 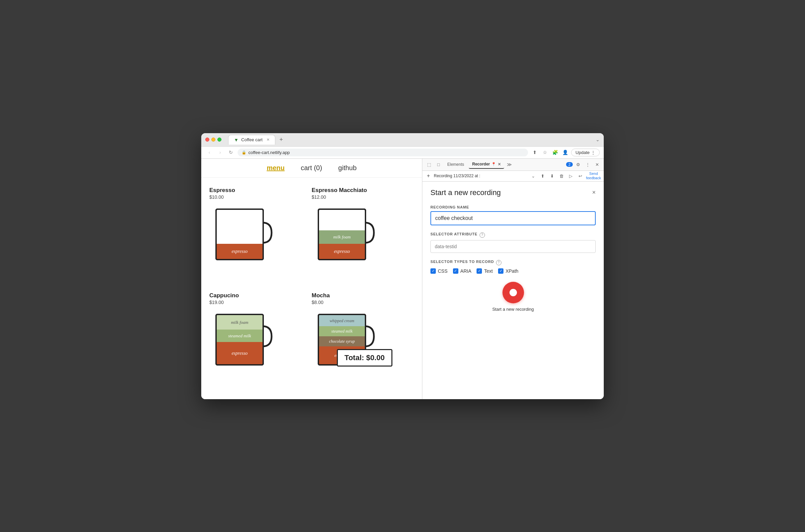 What do you see at coordinates (594, 193) in the screenshot?
I see `dialog-close-button: ×` at bounding box center [594, 193].